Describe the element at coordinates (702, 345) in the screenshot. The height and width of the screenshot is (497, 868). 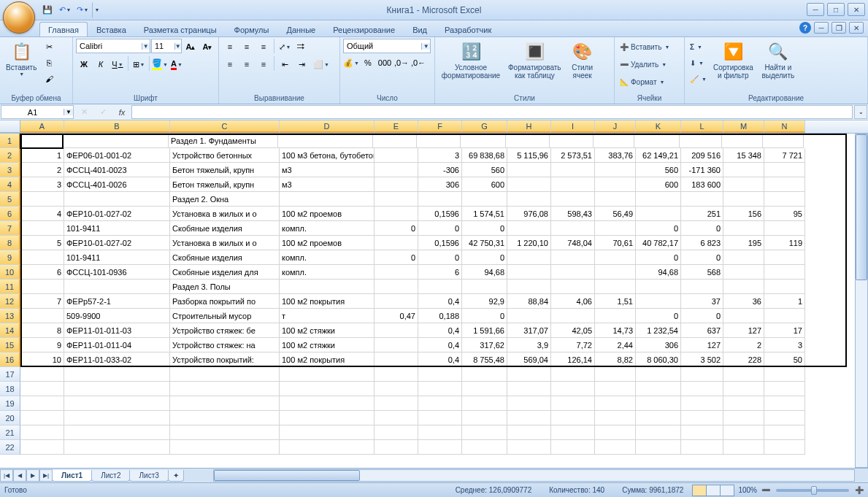
I see `cell-L15: 127` at that location.